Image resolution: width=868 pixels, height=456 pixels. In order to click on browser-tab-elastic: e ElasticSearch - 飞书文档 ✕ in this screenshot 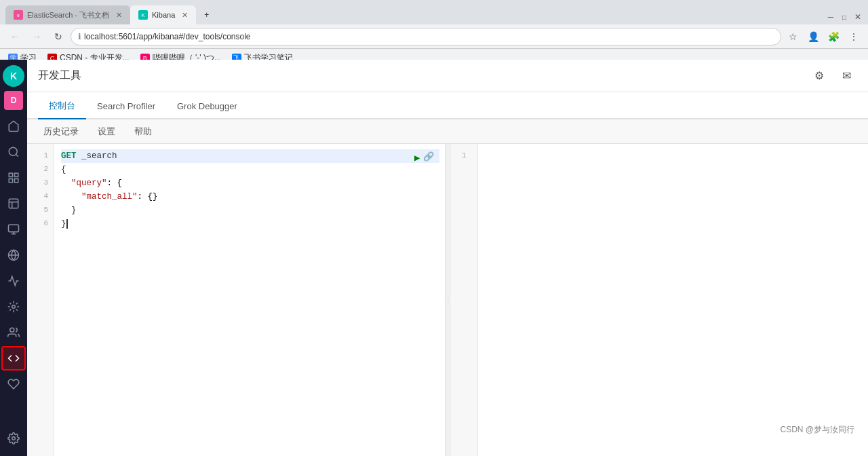, I will do `click(68, 15)`.